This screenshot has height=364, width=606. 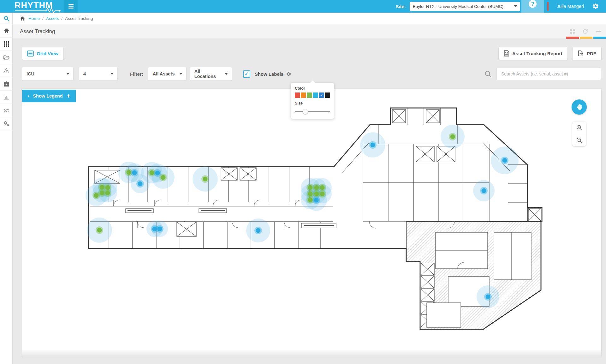 I want to click on pan-tool-button, so click(x=579, y=107).